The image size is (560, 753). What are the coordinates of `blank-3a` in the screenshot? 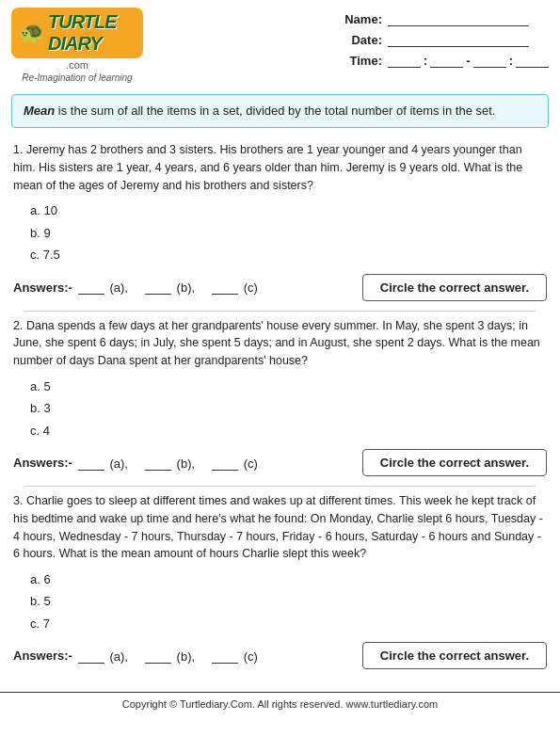 It's located at (91, 656).